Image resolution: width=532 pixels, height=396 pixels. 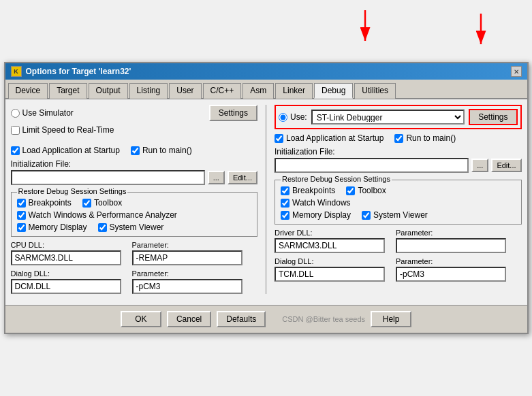 I want to click on right-dialog-dll-field: Dialog DLL:, so click(x=330, y=269).